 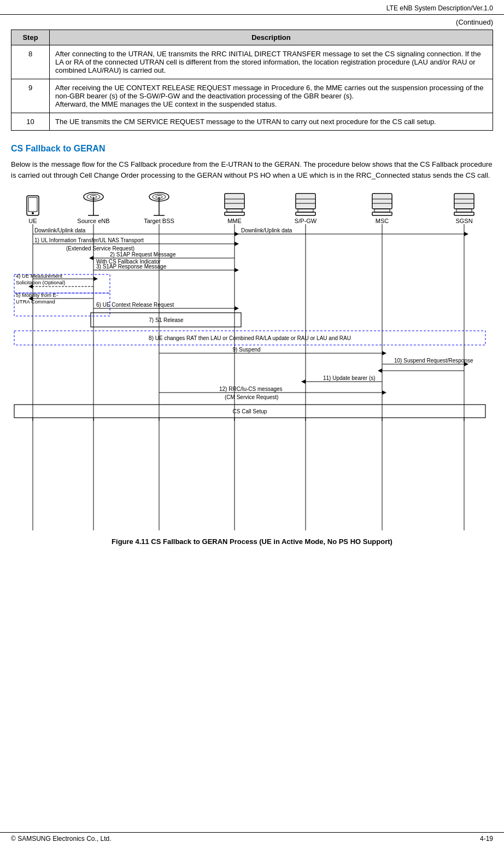 What do you see at coordinates (252, 22) in the screenshot?
I see `continued-label: (Continued)` at bounding box center [252, 22].